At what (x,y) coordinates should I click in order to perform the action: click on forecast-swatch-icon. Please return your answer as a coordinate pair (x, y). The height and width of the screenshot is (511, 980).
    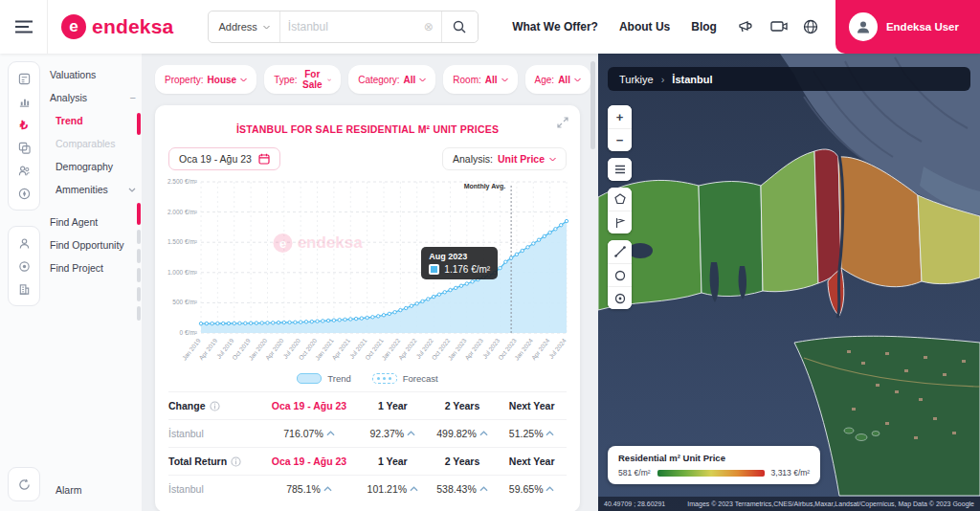
    Looking at the image, I should click on (385, 379).